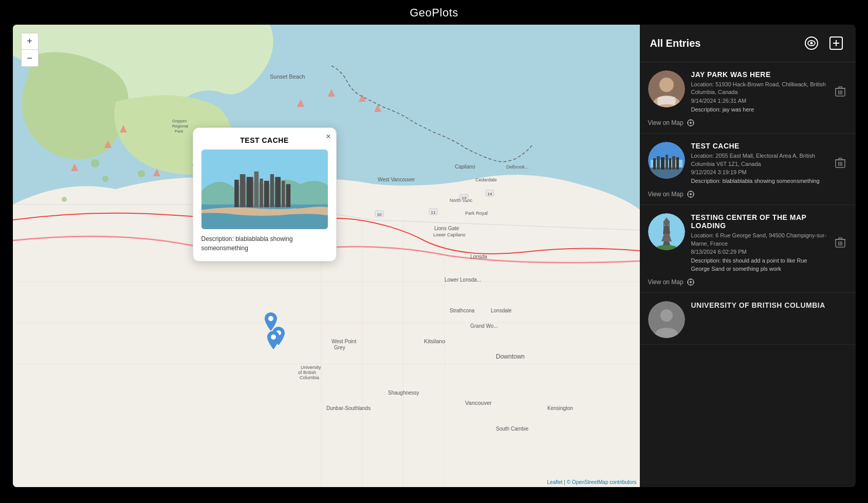 The height and width of the screenshot is (503, 868). What do you see at coordinates (478, 403) in the screenshot?
I see `svg-text: Vancouver` at bounding box center [478, 403].